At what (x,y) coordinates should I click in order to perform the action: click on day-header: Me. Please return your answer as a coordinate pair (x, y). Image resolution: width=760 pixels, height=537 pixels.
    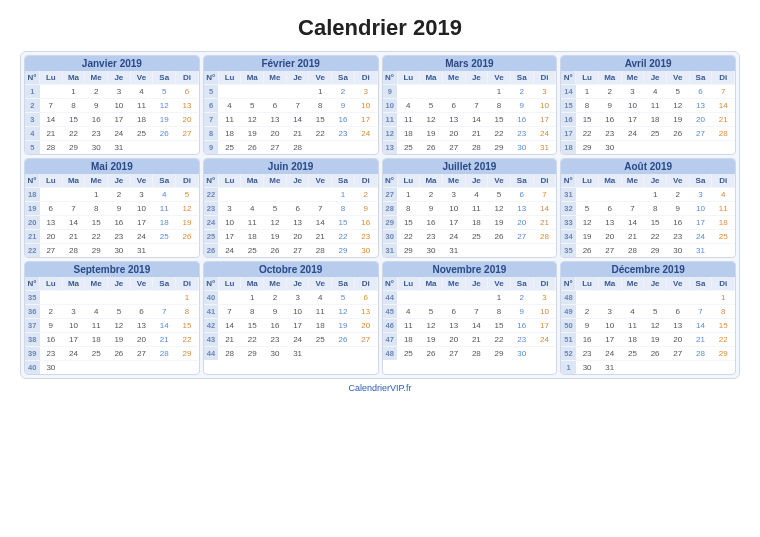
    Looking at the image, I should click on (632, 181).